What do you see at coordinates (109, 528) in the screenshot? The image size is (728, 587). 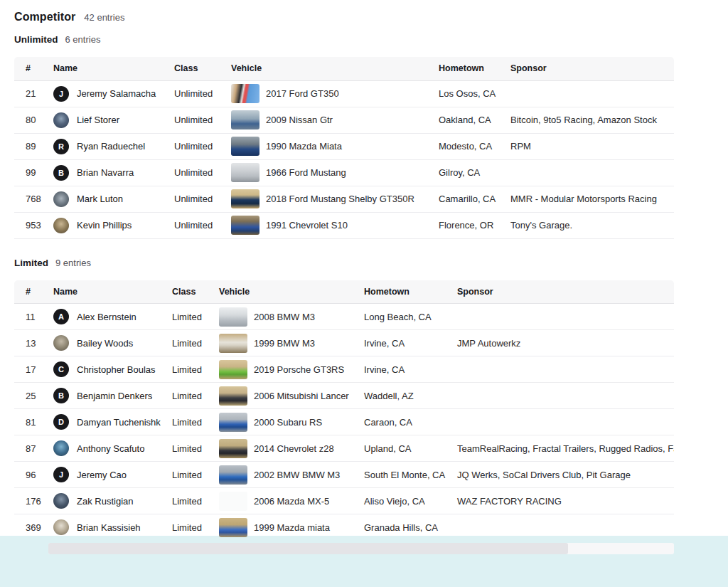 I see `competitor-name: Brian Kassisieh` at bounding box center [109, 528].